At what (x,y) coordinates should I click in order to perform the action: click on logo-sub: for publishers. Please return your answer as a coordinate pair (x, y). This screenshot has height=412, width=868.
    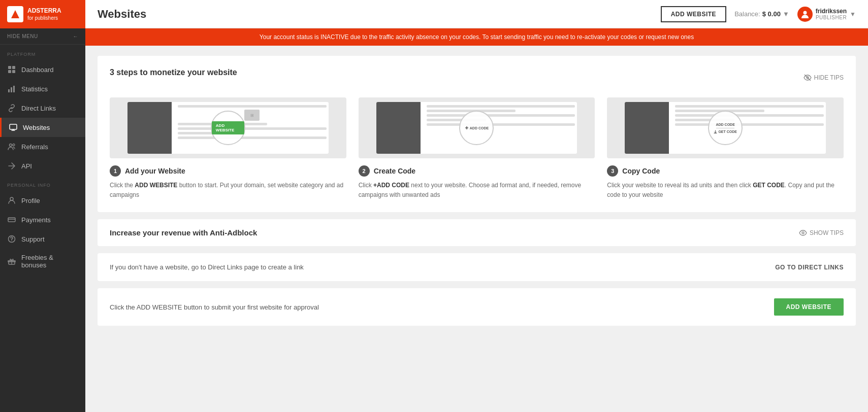
    Looking at the image, I should click on (45, 18).